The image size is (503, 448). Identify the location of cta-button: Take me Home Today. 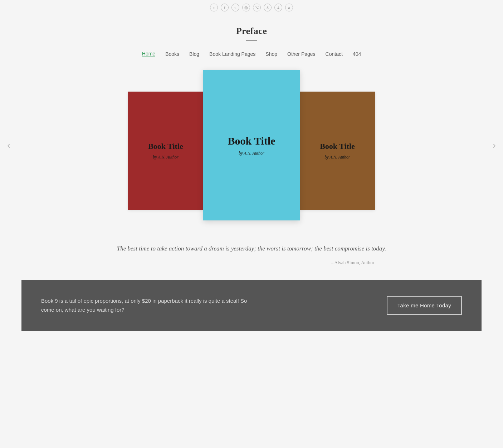
(424, 306).